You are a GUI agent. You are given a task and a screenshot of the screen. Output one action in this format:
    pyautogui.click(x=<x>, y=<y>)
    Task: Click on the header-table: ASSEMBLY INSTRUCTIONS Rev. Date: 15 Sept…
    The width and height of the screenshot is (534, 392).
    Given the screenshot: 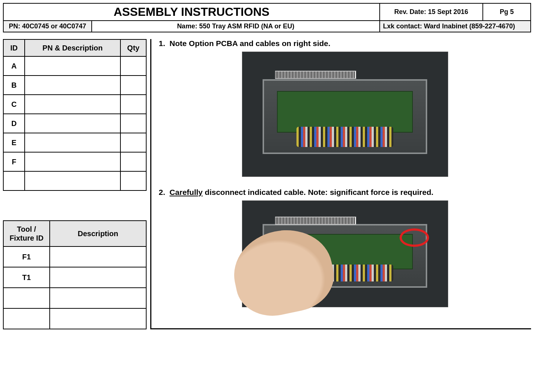 What is the action you would take?
    pyautogui.click(x=267, y=18)
    